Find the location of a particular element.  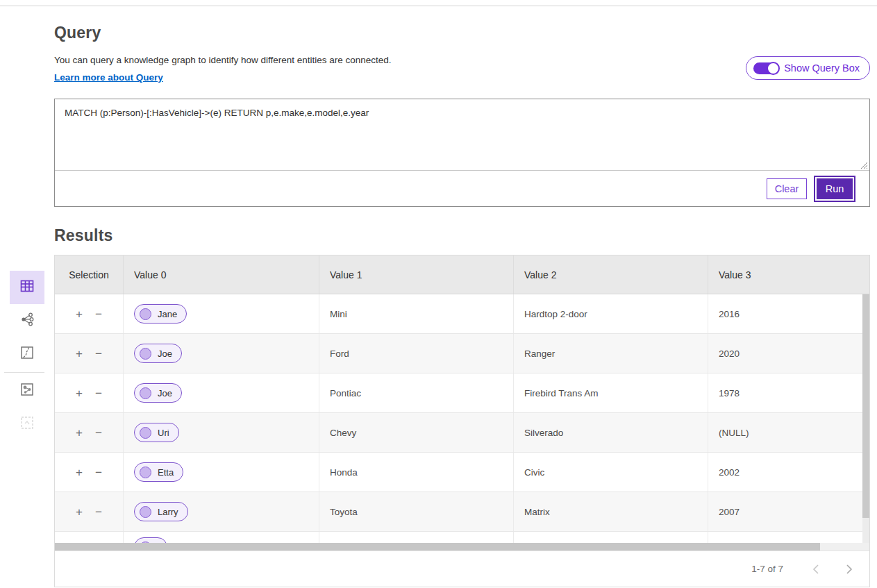

value1-cell: Chevy is located at coordinates (417, 432).